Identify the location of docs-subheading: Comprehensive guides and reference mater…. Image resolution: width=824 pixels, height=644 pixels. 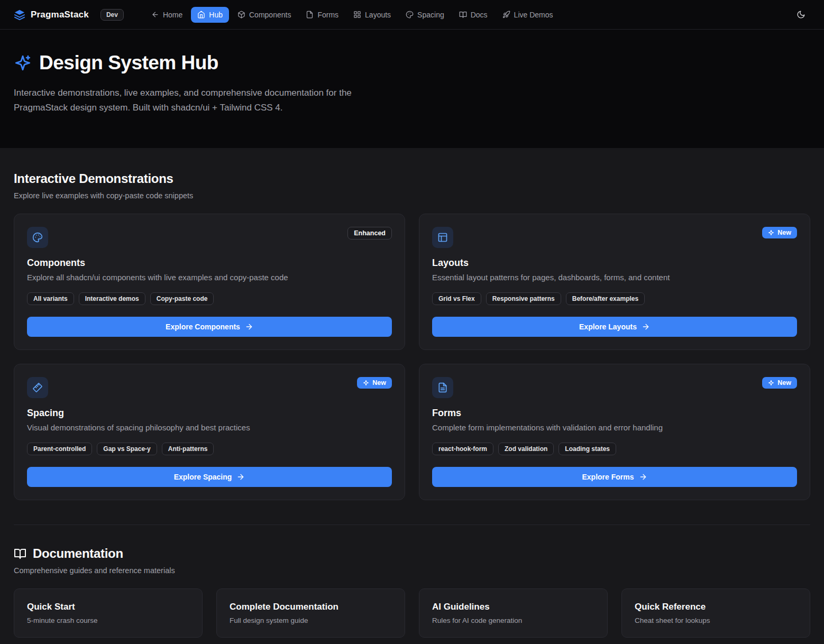
(412, 571).